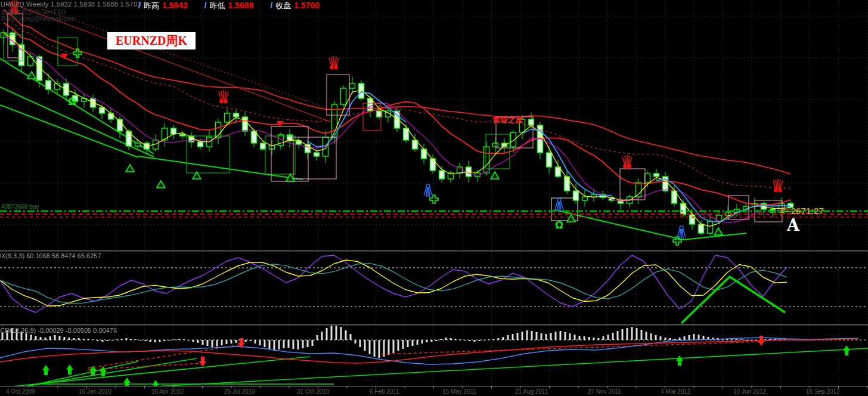 This screenshot has height=396, width=868. Describe the element at coordinates (356, 119) in the screenshot. I see `ma-cyan-segment` at that location.